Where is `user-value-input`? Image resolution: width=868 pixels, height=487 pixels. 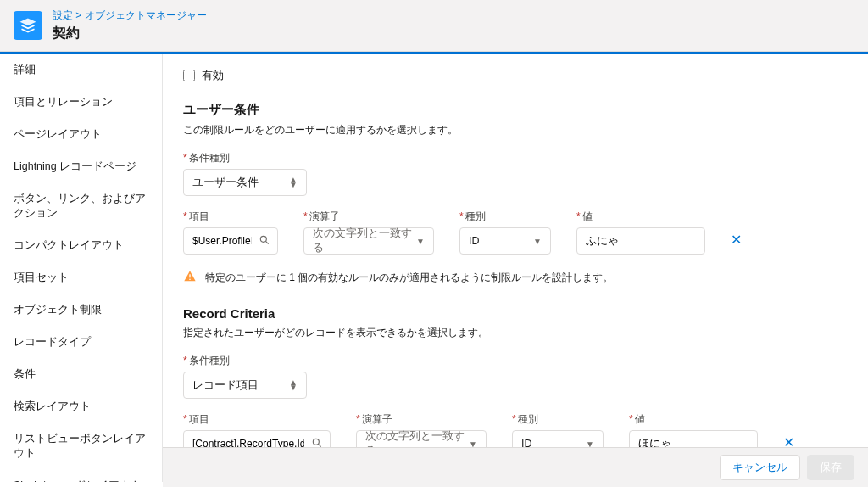
user-value-input is located at coordinates (641, 241).